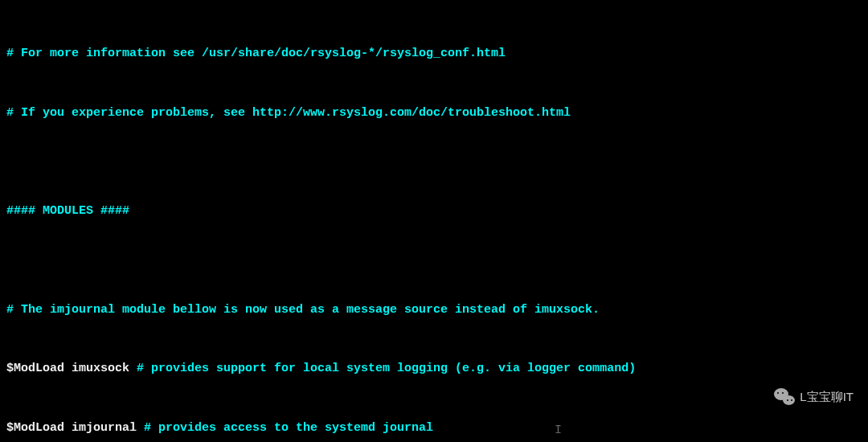 The image size is (868, 442). Describe the element at coordinates (76, 428) in the screenshot. I see `directive-text: $ModLoad imjournal` at that location.